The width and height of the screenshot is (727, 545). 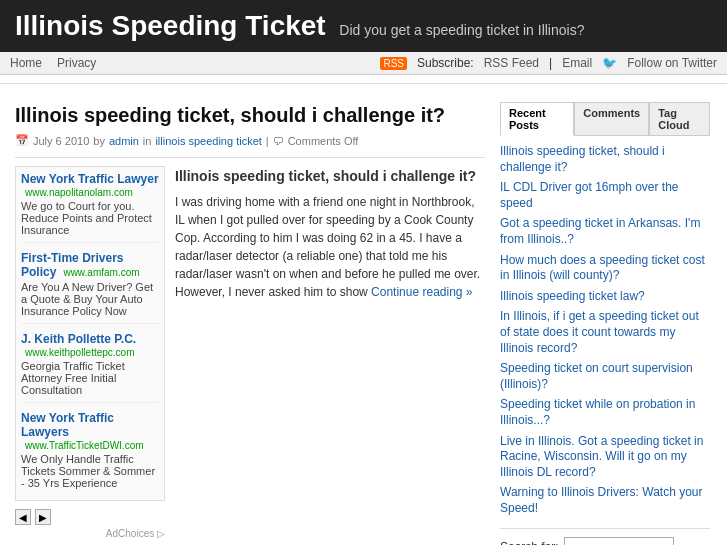 I want to click on twitter-link: Follow on Twitter, so click(x=672, y=63).